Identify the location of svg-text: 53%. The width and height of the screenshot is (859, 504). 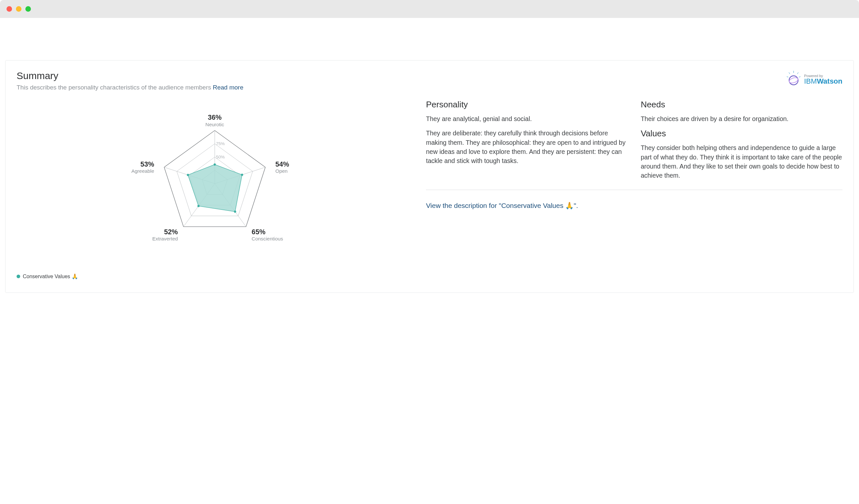
(147, 164).